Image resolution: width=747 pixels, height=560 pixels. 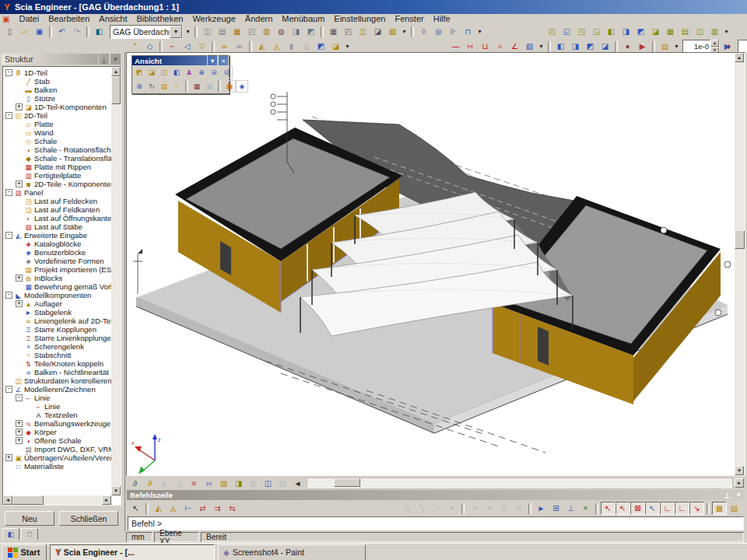 What do you see at coordinates (187, 47) in the screenshot?
I see `select-cursor-icon: ◁` at bounding box center [187, 47].